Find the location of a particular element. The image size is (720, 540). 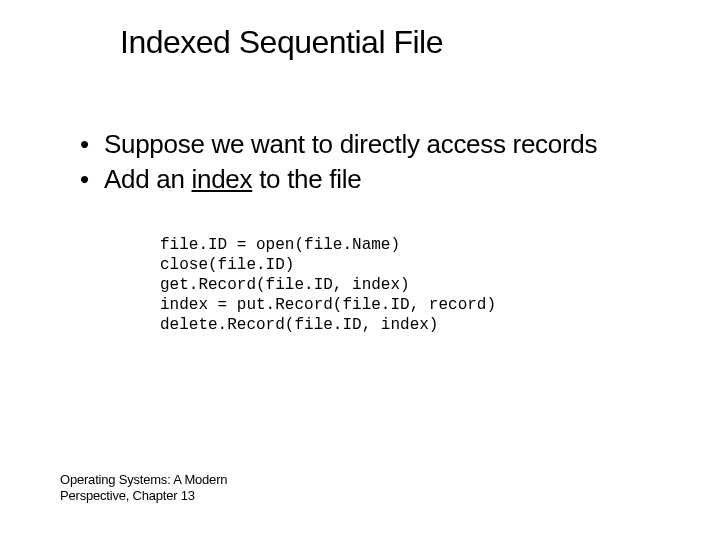

bullet-list: Suppose we want to directly access recor… is located at coordinates (370, 162).